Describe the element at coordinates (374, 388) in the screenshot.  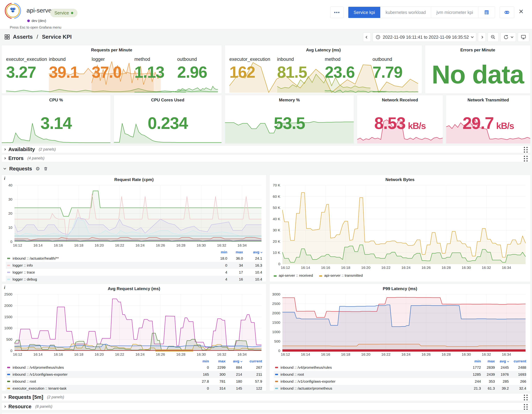
I see `series-label: inbound :: /actuator/prometheus` at that location.